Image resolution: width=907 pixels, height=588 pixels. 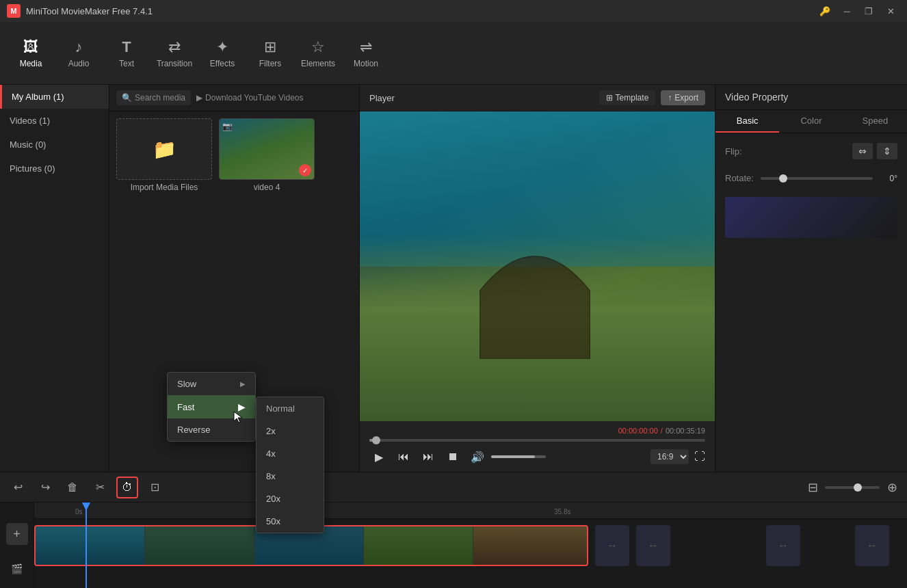 I want to click on effects-label: Effects, so click(x=222, y=64).